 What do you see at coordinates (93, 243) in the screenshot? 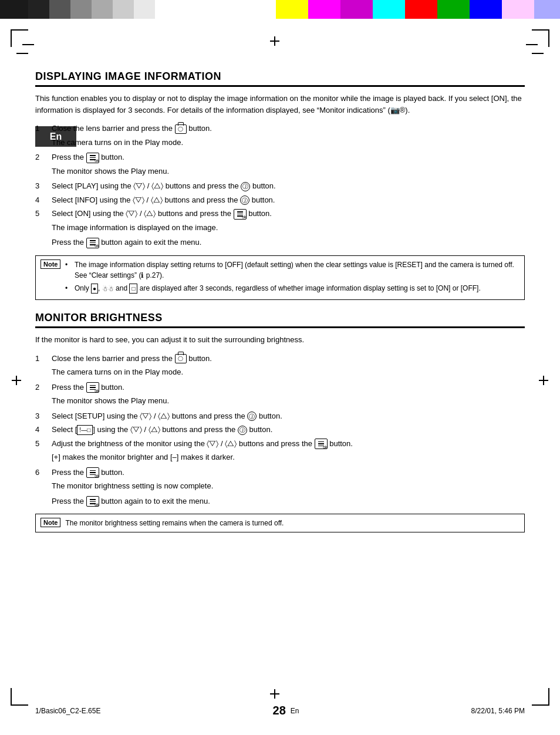
I see `menu-ok-button-icon-3: ok` at bounding box center [93, 243].